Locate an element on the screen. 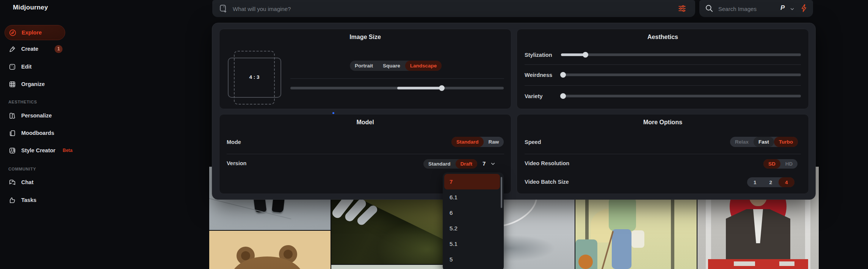 Image resolution: width=868 pixels, height=269 pixels. sidebar-item-label: Moodboards is located at coordinates (38, 133).